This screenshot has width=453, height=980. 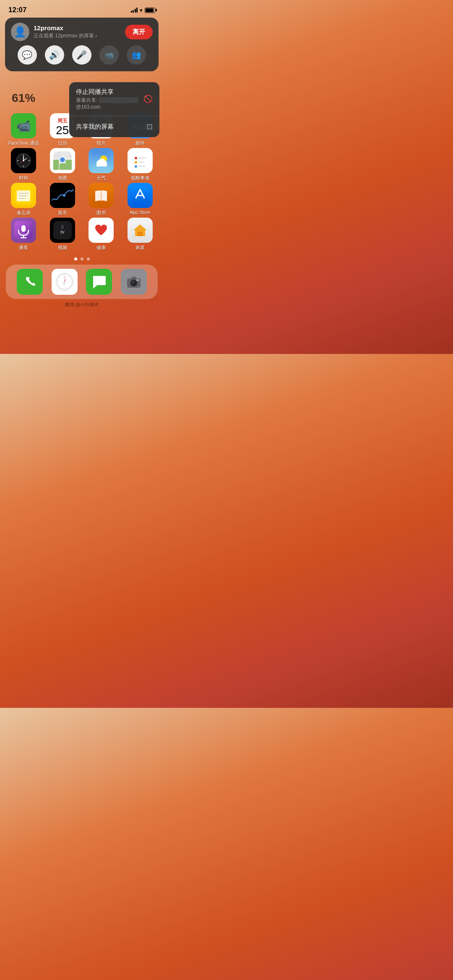 I want to click on phone-icon, so click(x=30, y=282).